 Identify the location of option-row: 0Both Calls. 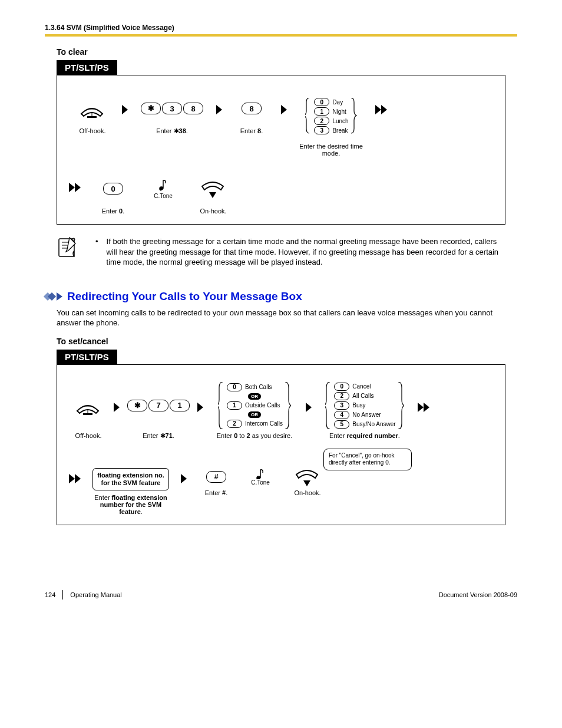
(249, 387).